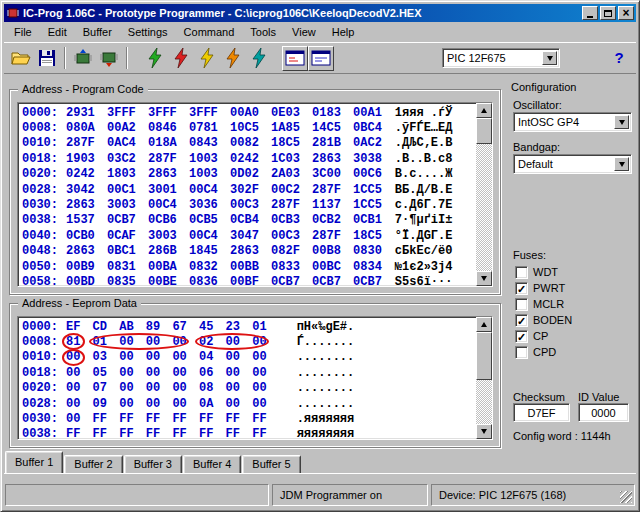 The height and width of the screenshot is (512, 640). What do you see at coordinates (484, 378) in the screenshot?
I see `eeprom-scrollbar` at bounding box center [484, 378].